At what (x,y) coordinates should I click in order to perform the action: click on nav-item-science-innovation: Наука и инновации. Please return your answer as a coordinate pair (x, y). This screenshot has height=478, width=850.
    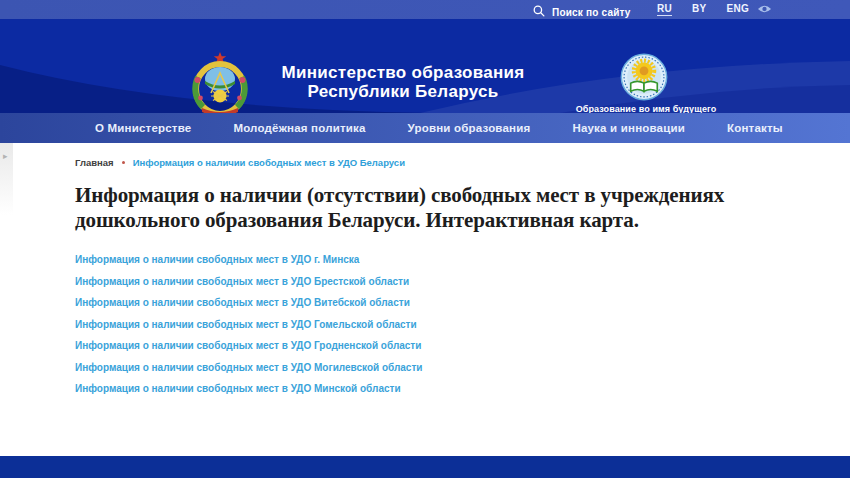
    Looking at the image, I should click on (628, 128).